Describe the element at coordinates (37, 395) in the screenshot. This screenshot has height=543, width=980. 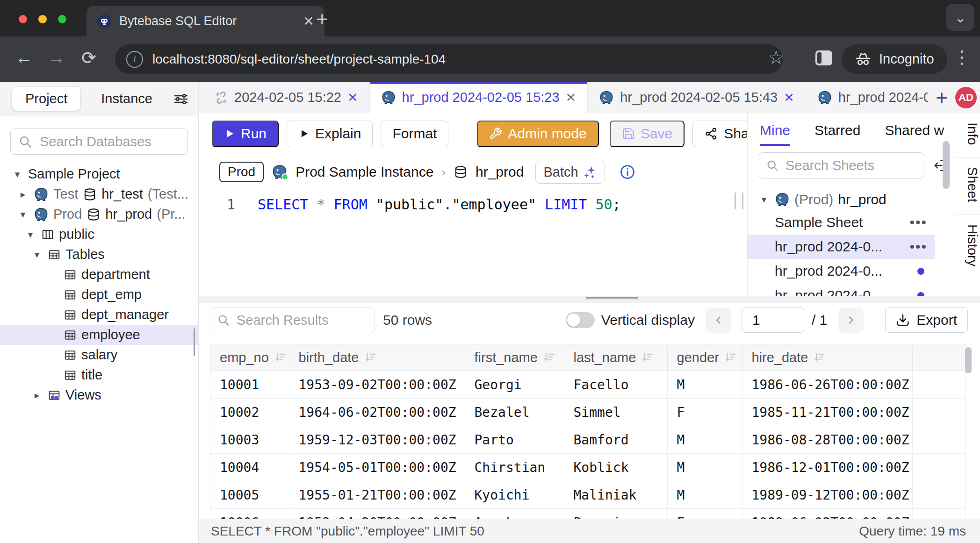
I see `caret-right-icon: ▸` at that location.